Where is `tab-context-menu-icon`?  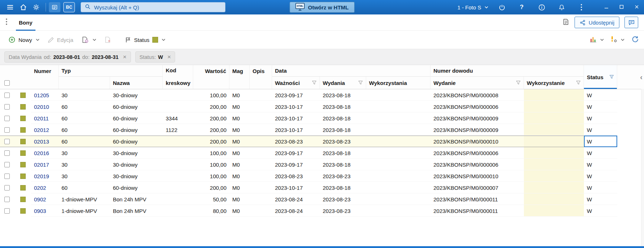 tab-context-menu-icon is located at coordinates (7, 22).